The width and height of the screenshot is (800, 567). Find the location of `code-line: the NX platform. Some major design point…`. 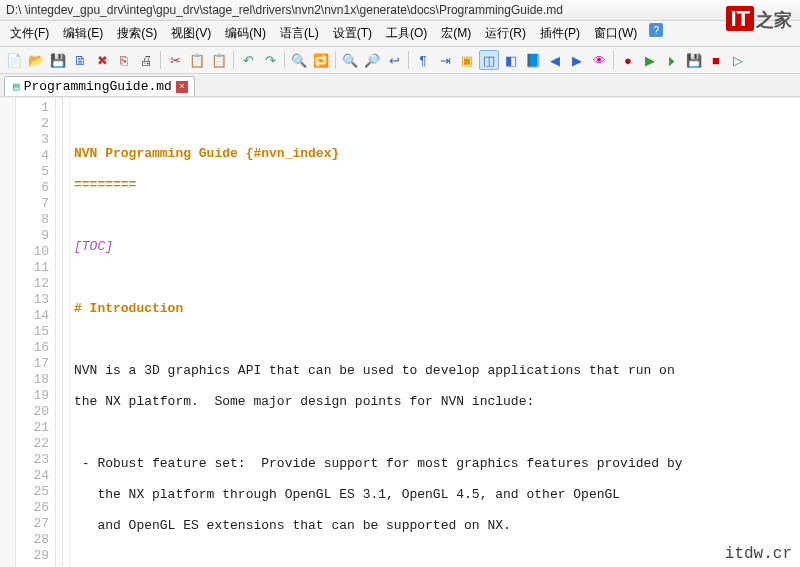

code-line: the NX platform. Some major design point… is located at coordinates (435, 402).